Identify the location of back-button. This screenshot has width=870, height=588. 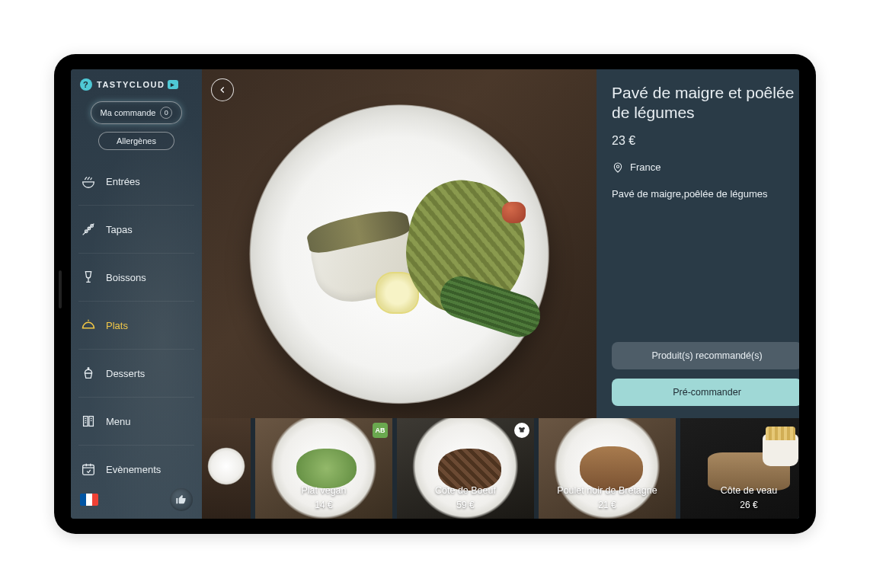
(222, 90).